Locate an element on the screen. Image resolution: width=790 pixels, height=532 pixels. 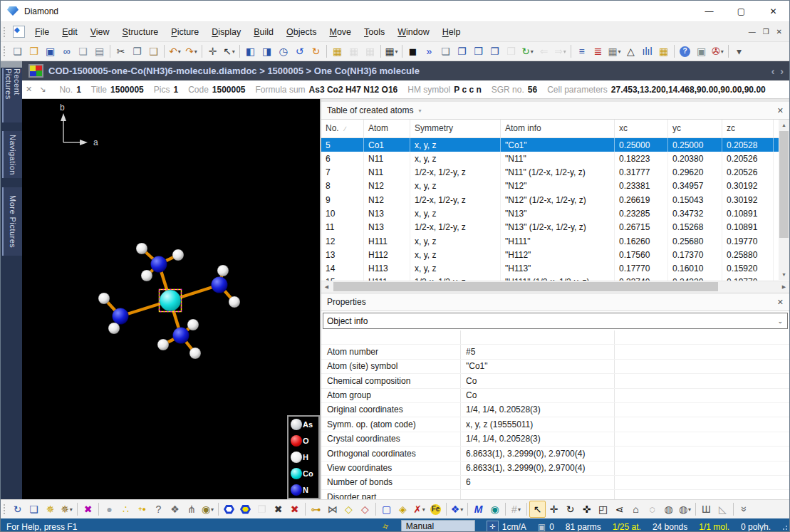
menu-picture: Picture is located at coordinates (185, 32).